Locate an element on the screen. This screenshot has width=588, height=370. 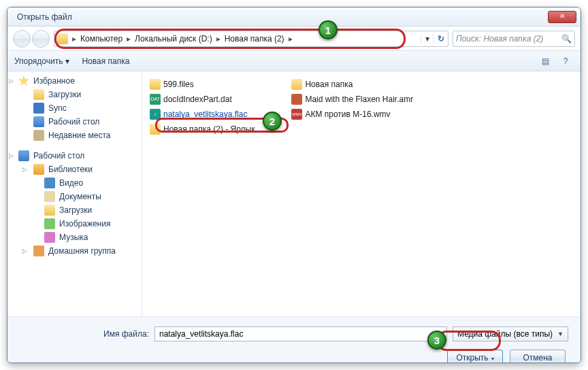
toolbar: Упорядочить ▾ Новая папка ▤ ? is located at coordinates (294, 61).